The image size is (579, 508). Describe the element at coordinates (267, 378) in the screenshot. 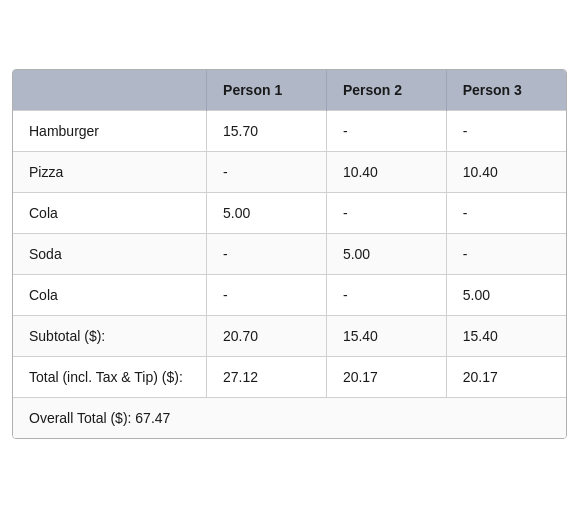

I see `total-p1: 27.12` at that location.